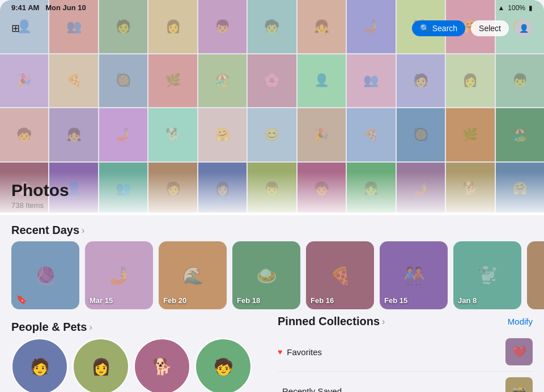  I want to click on pinned-item-left: Recently Saved, so click(309, 390).